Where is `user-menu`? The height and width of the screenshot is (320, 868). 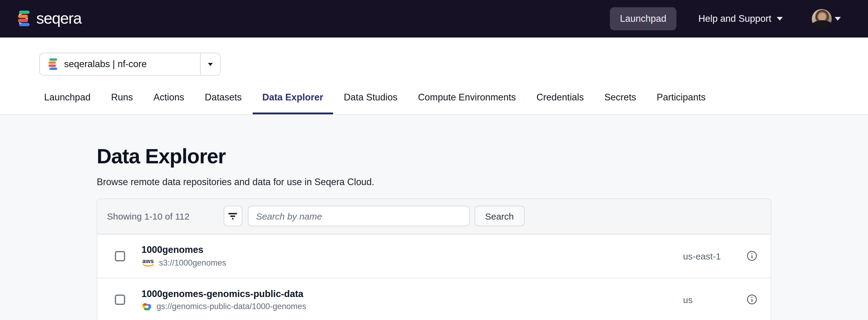
user-menu is located at coordinates (826, 19).